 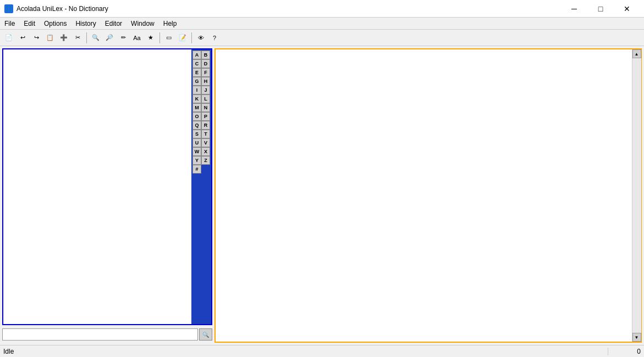 I want to click on menu-item-history: History, so click(x=86, y=23).